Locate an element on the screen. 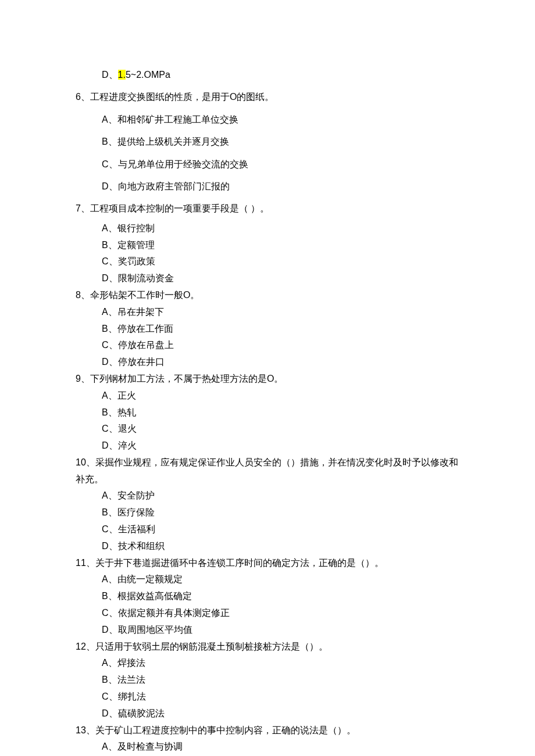 The image size is (535, 756). q13-stem: 13、关于矿山工程进度控制中的事中控制内容，正确的说法是（）。 is located at coordinates (268, 731).